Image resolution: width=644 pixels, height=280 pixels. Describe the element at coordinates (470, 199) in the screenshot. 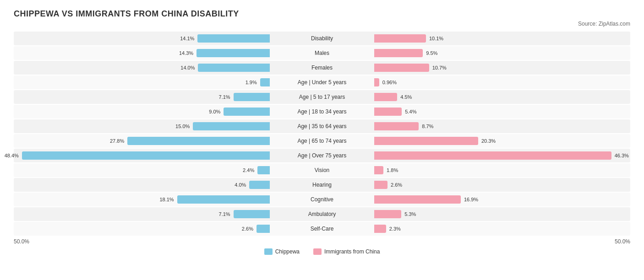

I see `right-value: 16.9%` at that location.